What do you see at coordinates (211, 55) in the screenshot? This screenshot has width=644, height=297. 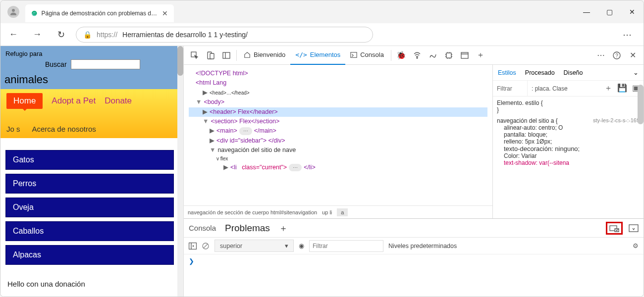 I see `device-icon` at bounding box center [211, 55].